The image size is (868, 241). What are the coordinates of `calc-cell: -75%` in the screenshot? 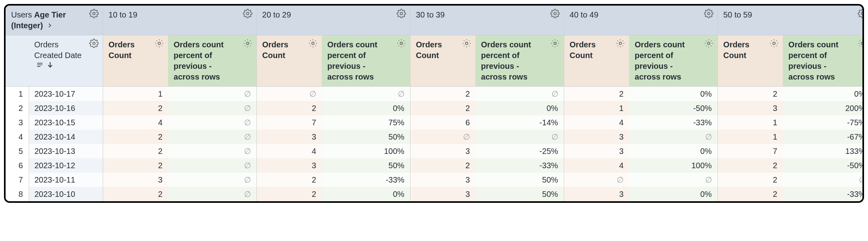 It's located at (823, 122).